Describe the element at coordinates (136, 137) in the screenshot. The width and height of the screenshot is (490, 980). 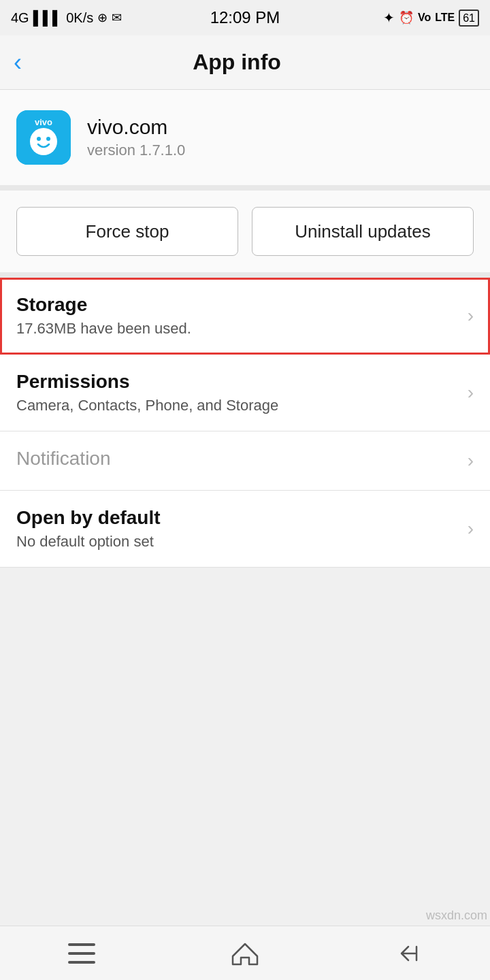
I see `app-name-section: vivo.com version 1.7.1.0` at that location.